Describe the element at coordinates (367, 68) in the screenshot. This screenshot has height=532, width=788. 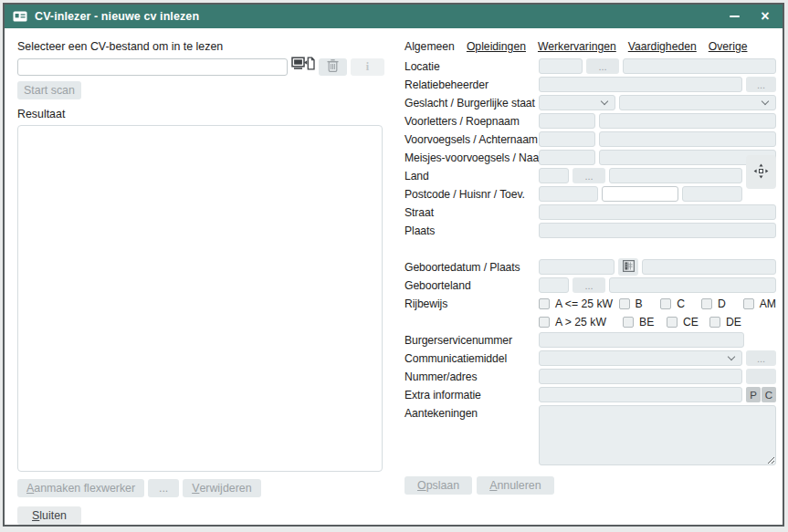
I see `file-info-button: i` at that location.